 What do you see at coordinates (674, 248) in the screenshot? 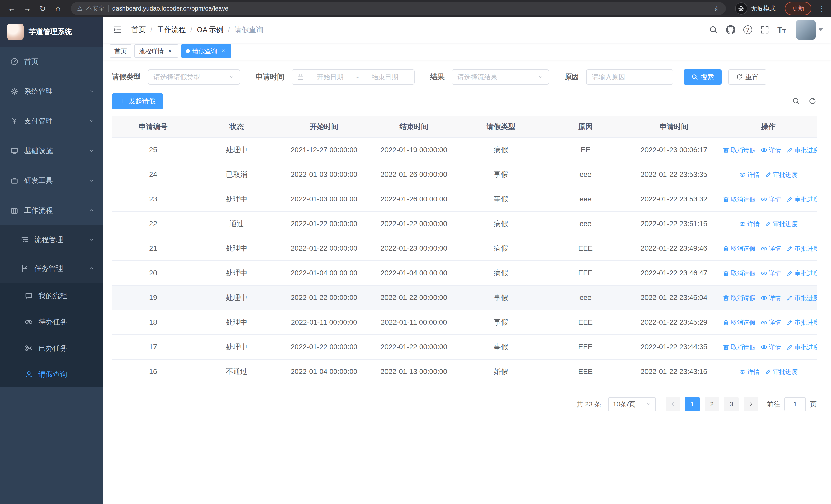
I see `cell-apply-time: 2022-01-22 23:49:46` at bounding box center [674, 248].